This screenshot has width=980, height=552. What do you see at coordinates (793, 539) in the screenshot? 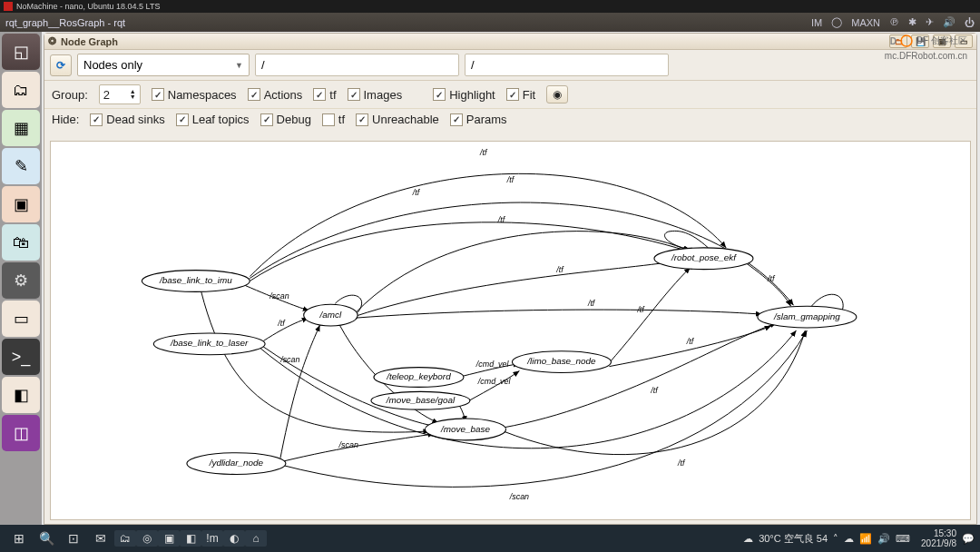
I see `weather-text: 30°C 空气良 54` at bounding box center [793, 539].